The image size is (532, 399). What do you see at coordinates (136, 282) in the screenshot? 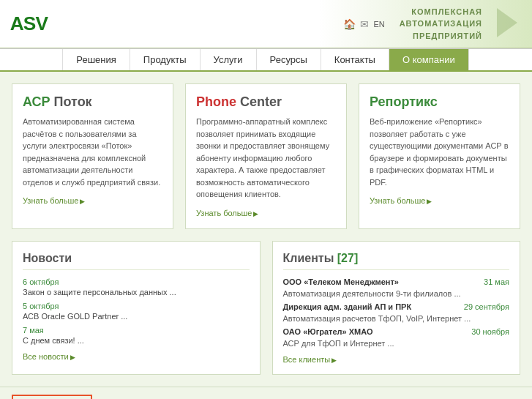
I see `news-date-1: 6 октября` at bounding box center [136, 282].